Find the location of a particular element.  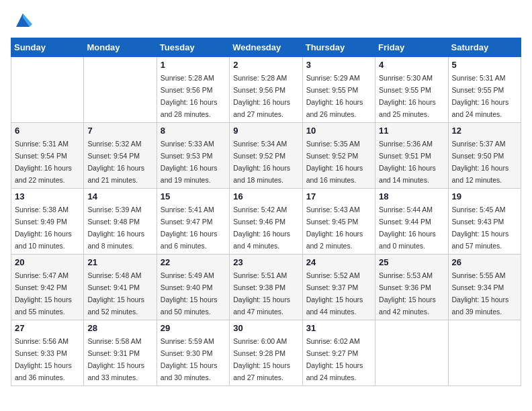

calendar-cell: 6Sunrise: 5:31 AMSunset: 9:54 PMDaylight… is located at coordinates (48, 156).